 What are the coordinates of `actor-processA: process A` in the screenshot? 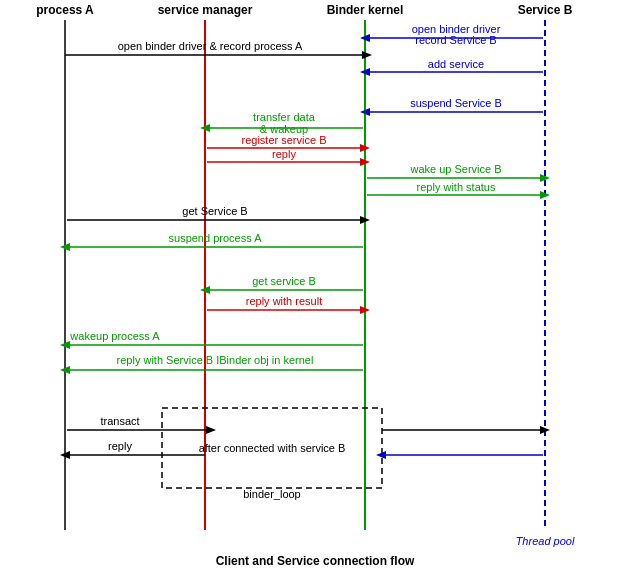 It's located at (65, 10).